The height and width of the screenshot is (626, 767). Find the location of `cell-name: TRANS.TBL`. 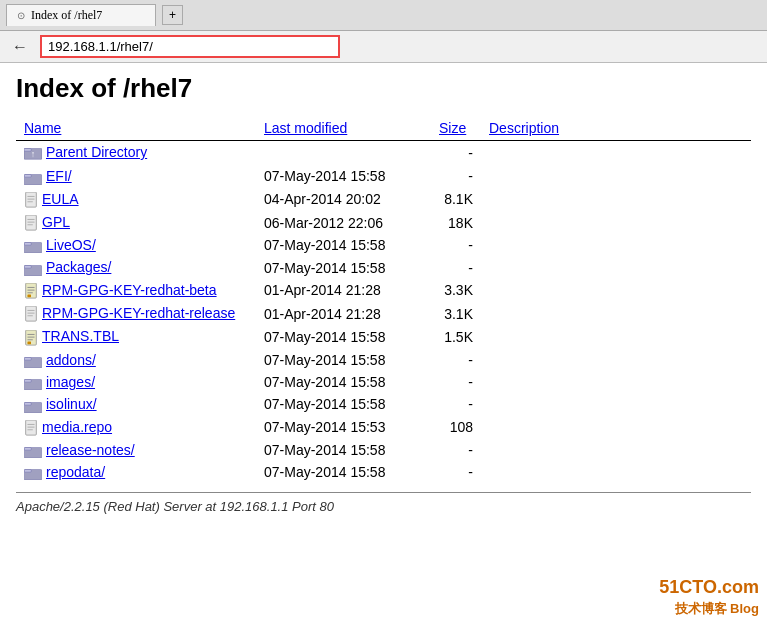

cell-name: TRANS.TBL is located at coordinates (136, 336).